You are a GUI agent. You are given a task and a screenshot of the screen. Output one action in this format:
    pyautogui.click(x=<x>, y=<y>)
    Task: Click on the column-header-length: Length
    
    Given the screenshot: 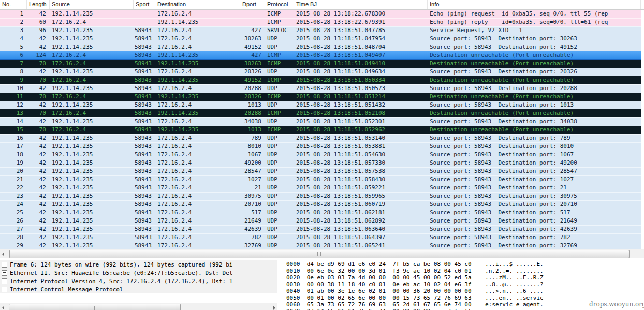 What is the action you would take?
    pyautogui.click(x=38, y=5)
    